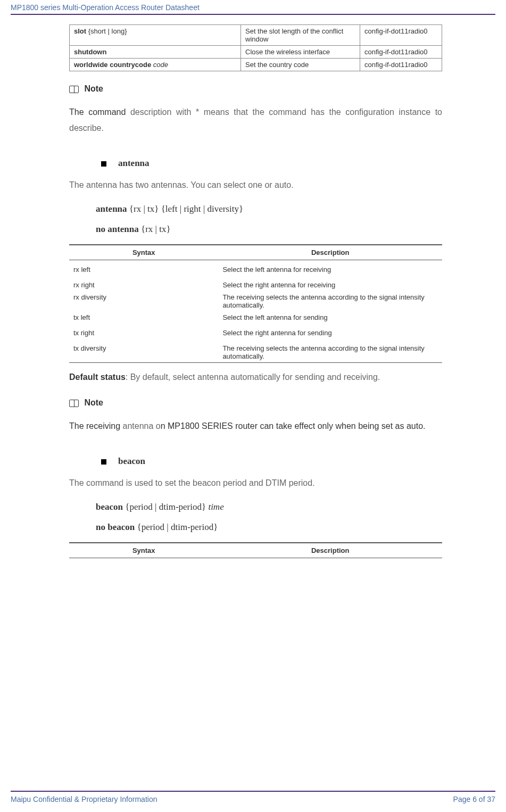 The width and height of the screenshot is (506, 812). I want to click on syntax-table-antenna: Syntax Description rx leftSelect the lef…, so click(255, 303).